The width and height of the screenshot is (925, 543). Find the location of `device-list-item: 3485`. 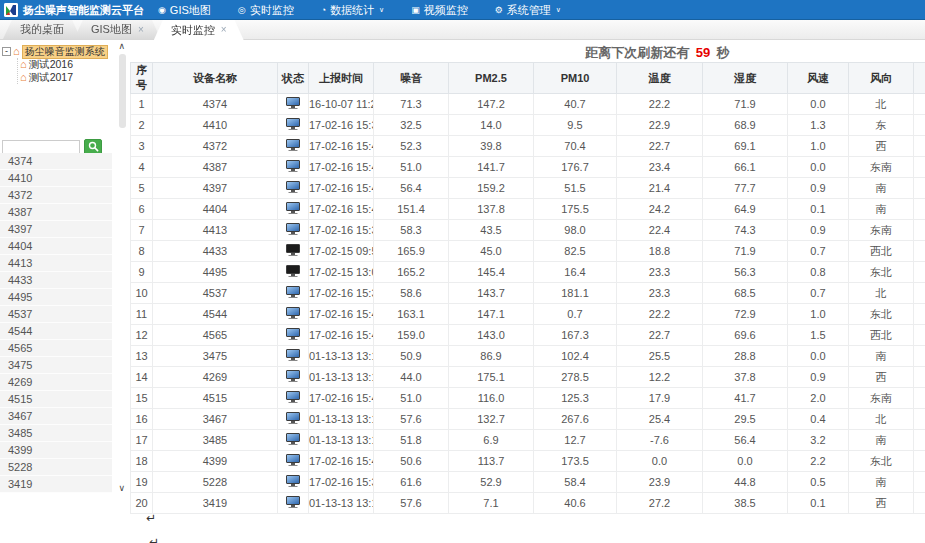

device-list-item: 3485 is located at coordinates (56, 434).